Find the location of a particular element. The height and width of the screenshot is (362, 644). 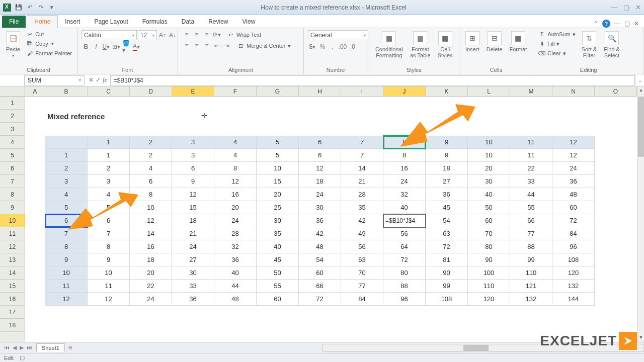

scroll-up-icon: ▲ is located at coordinates (641, 91).